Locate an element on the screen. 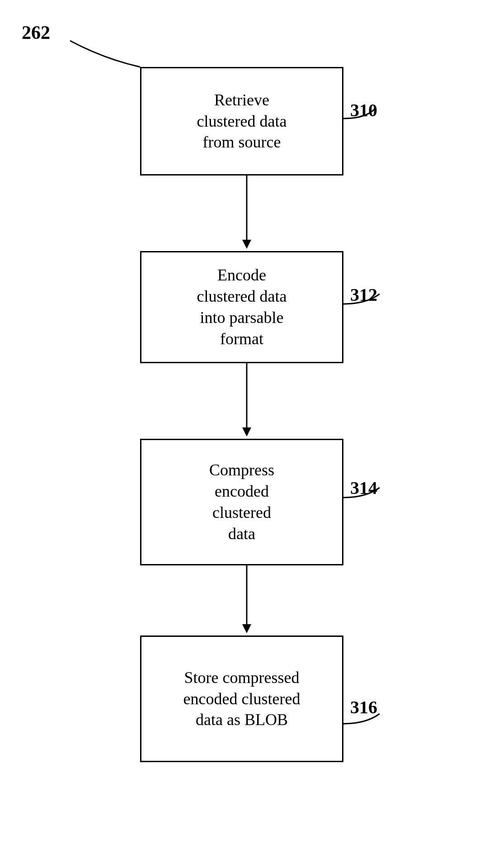  box-compress: Compressencodedclustereddata is located at coordinates (242, 502).